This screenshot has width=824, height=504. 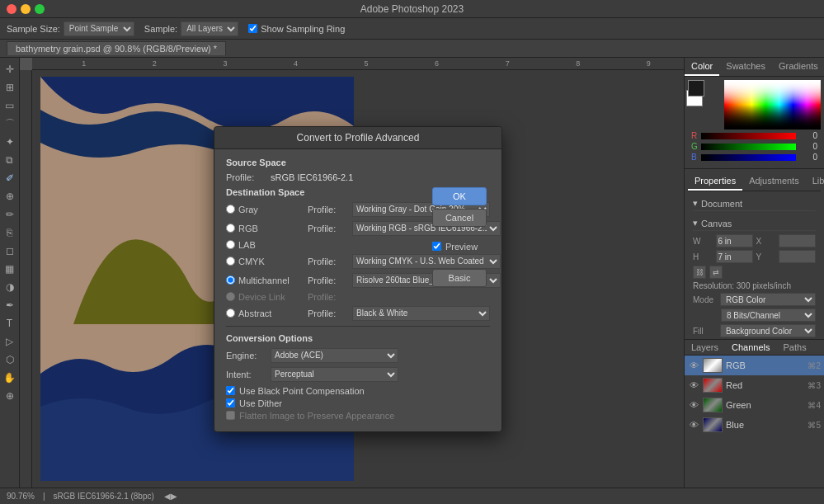 I want to click on gray-label: Gray, so click(x=271, y=210).